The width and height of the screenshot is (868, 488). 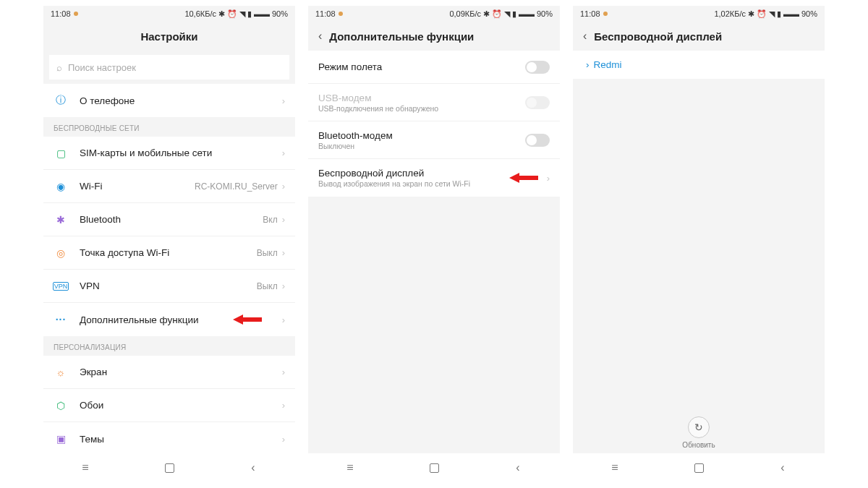 I want to click on row-usb-tethering: USB-модем USB-подключения не обнаружено, so click(x=434, y=103).